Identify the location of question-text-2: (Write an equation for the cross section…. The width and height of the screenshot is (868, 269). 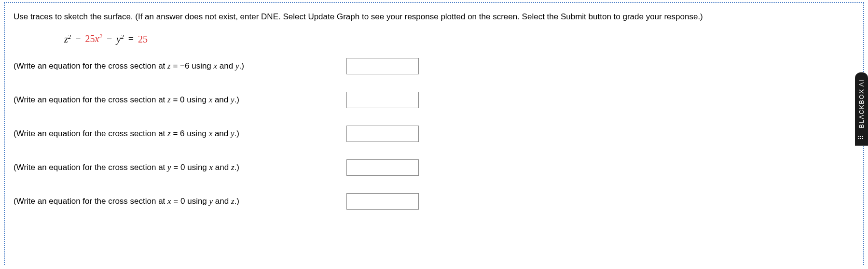
(180, 100).